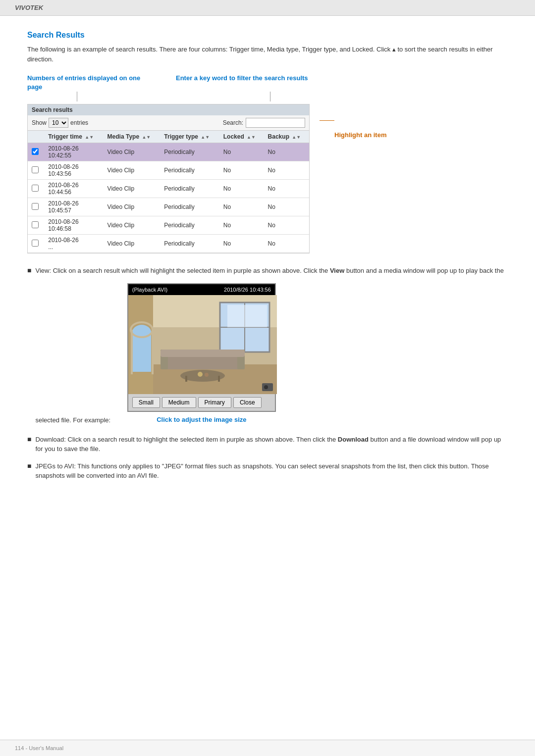  I want to click on medium-button: Medium, so click(179, 403).